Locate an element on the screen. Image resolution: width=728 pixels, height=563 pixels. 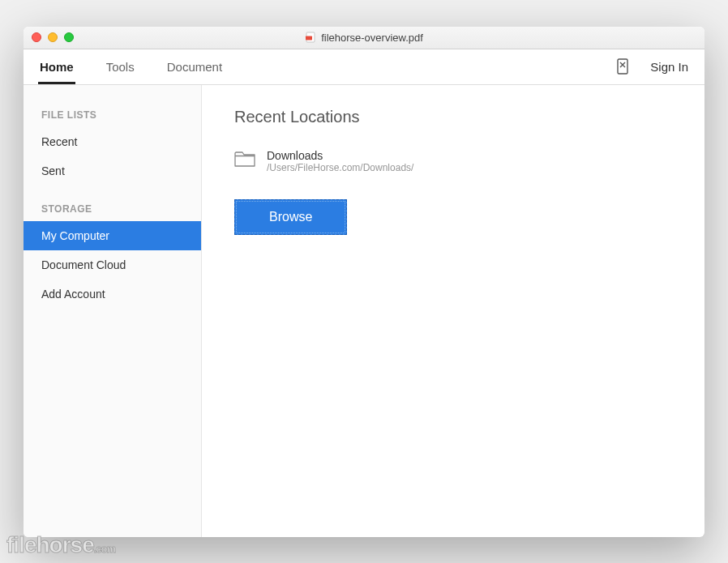
sidebar-item-label: Recent is located at coordinates (59, 142).